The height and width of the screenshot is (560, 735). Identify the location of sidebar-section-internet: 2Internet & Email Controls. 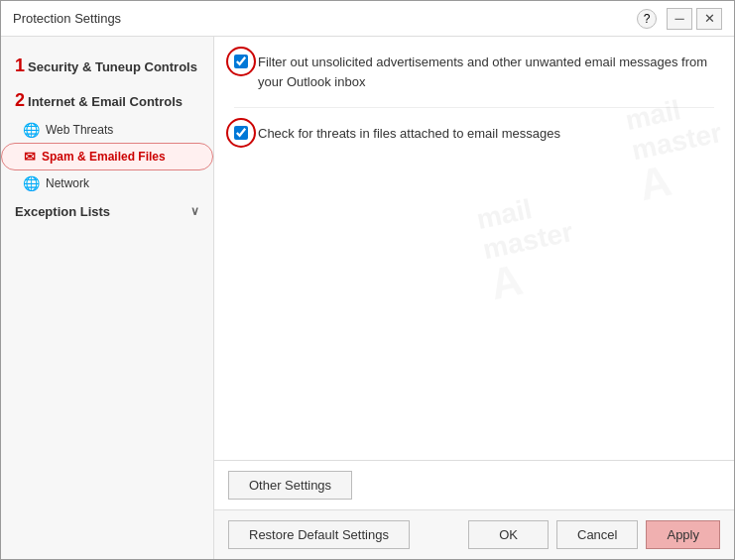
(107, 99).